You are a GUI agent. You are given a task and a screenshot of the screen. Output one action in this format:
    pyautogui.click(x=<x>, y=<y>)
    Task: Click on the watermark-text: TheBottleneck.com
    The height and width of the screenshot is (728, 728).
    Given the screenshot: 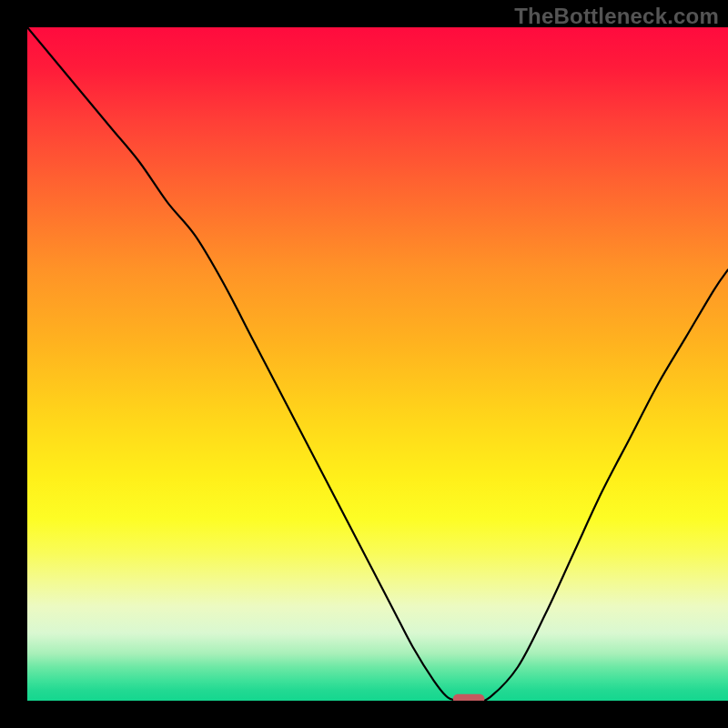 What is the action you would take?
    pyautogui.click(x=617, y=16)
    